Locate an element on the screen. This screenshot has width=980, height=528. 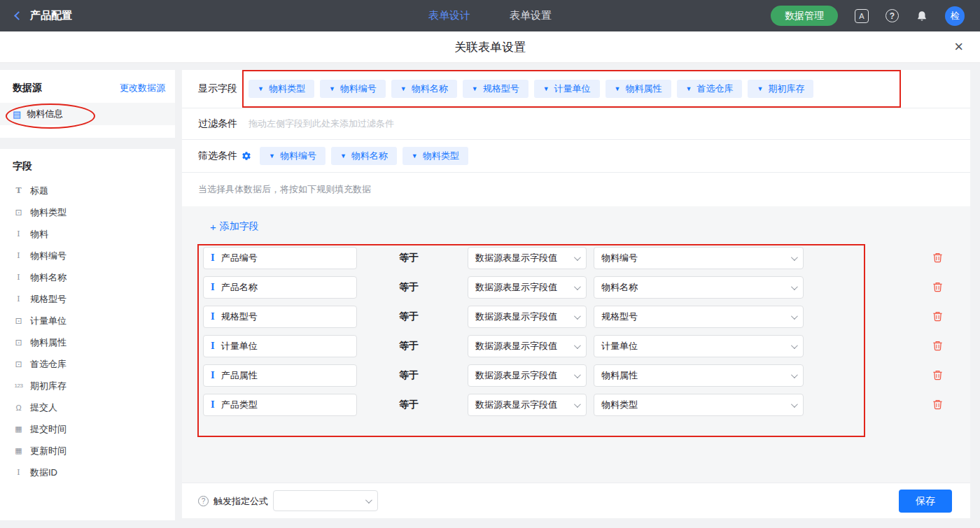
mapping-row: I产品名称 等于 数据源表显示字段值 物料名称 is located at coordinates (587, 287).